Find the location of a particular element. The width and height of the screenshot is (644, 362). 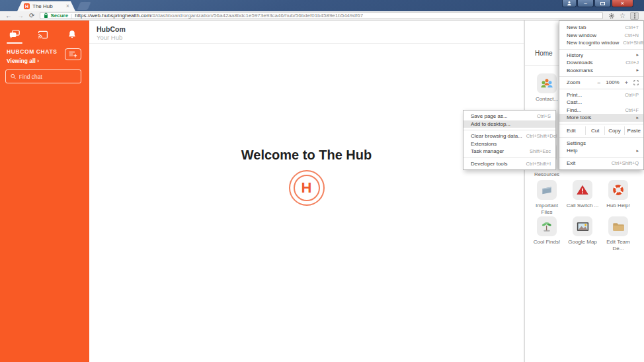

new-chat-button is located at coordinates (73, 54).